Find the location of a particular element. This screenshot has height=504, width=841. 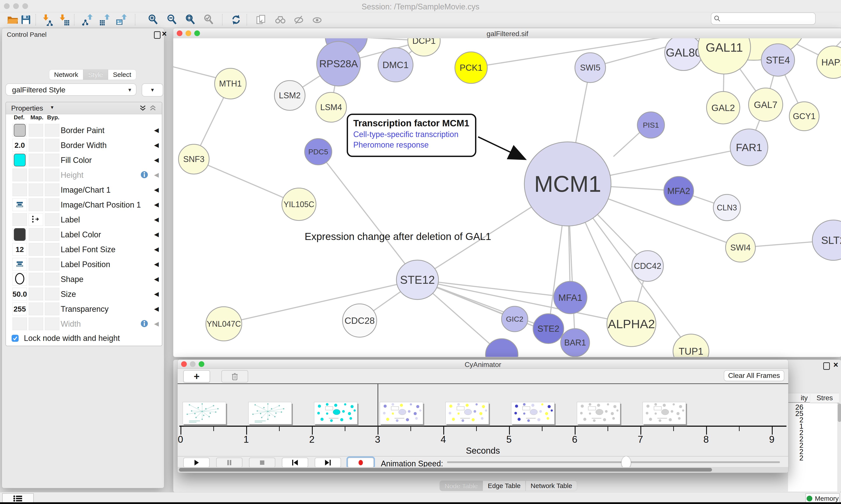

pause-button is located at coordinates (229, 463).